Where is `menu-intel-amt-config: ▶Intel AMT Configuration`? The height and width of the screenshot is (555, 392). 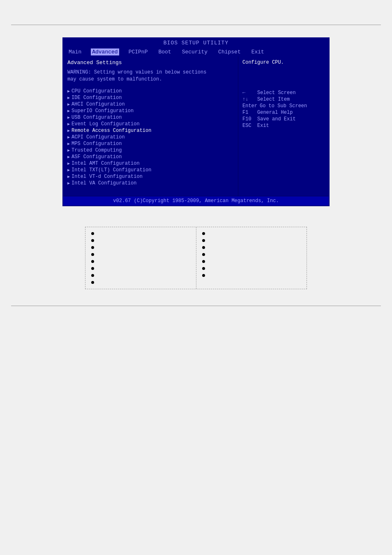
menu-intel-amt-config: ▶Intel AMT Configuration is located at coordinates (150, 164).